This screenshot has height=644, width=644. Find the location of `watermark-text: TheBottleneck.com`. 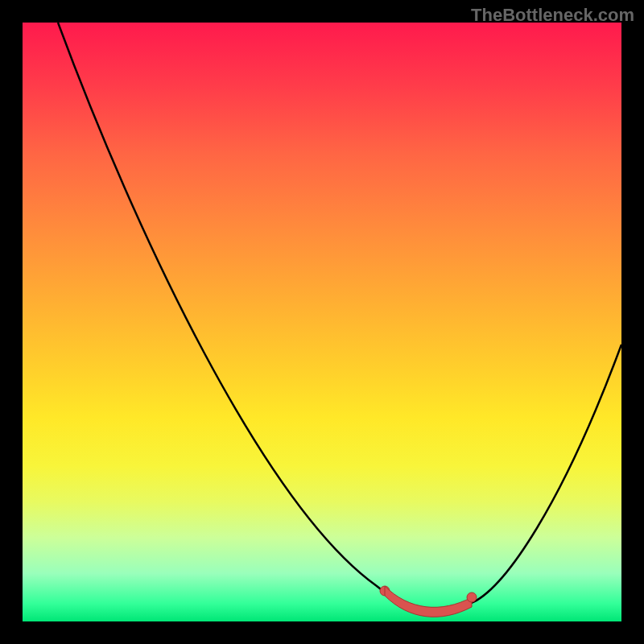

watermark-text: TheBottleneck.com is located at coordinates (552, 15).